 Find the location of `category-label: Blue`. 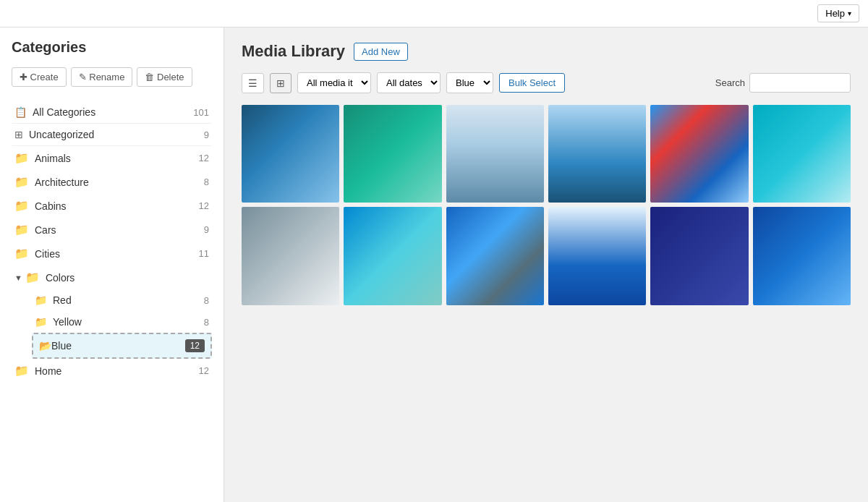

category-label: Blue is located at coordinates (119, 346).